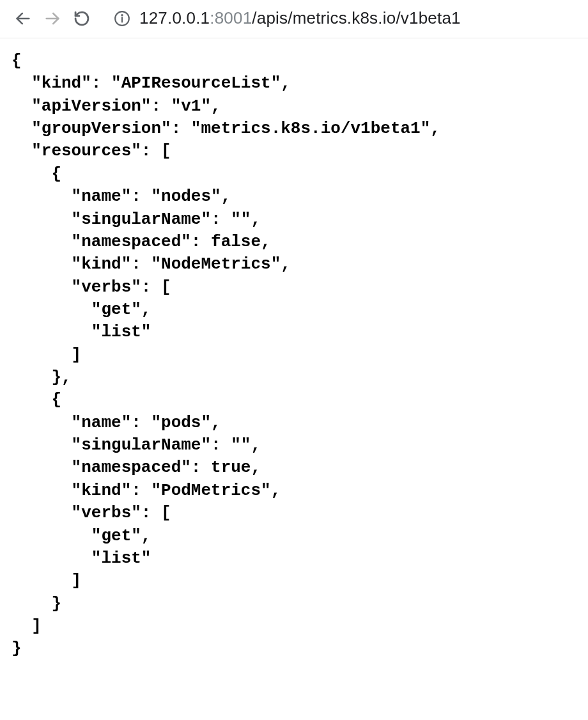 The height and width of the screenshot is (720, 588). Describe the element at coordinates (345, 18) in the screenshot. I see `address-bar: 127.0.0.1:8001/apis/metrics.k8s.io/v1bet…` at that location.